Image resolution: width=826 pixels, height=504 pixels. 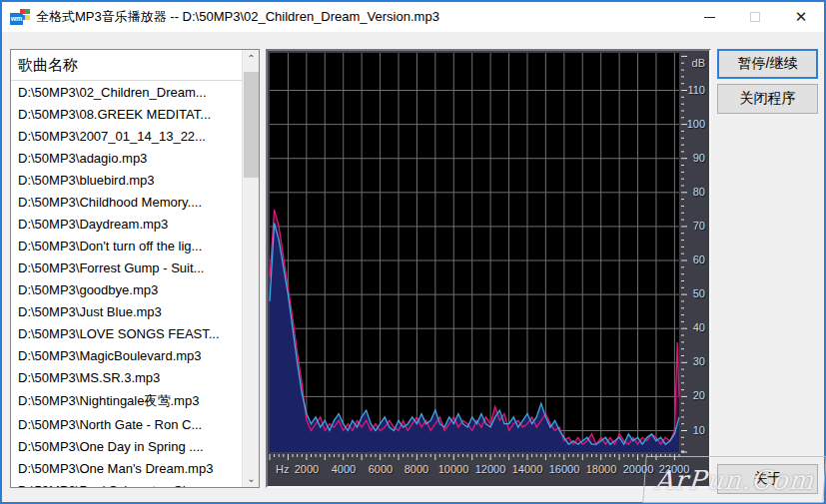 What do you see at coordinates (250, 268) in the screenshot?
I see `playlist-scrollbar: ⌃ ⌄` at bounding box center [250, 268].